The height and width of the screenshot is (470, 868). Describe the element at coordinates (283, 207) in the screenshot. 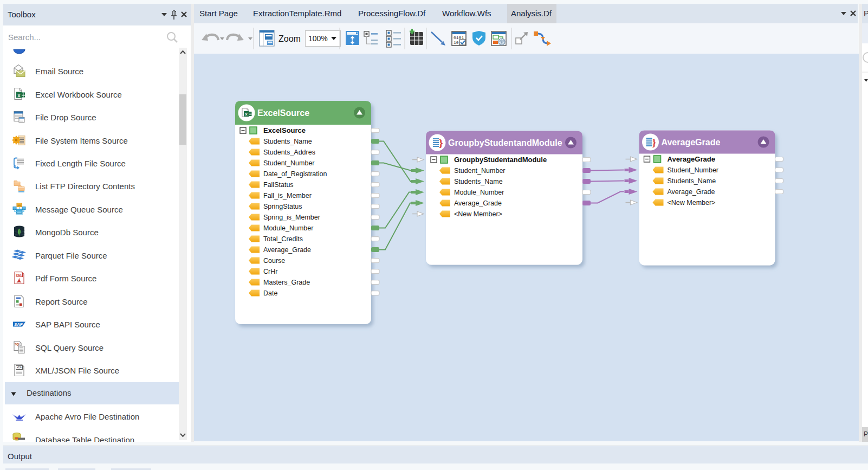

I see `svg-text: SpringStatus` at that location.